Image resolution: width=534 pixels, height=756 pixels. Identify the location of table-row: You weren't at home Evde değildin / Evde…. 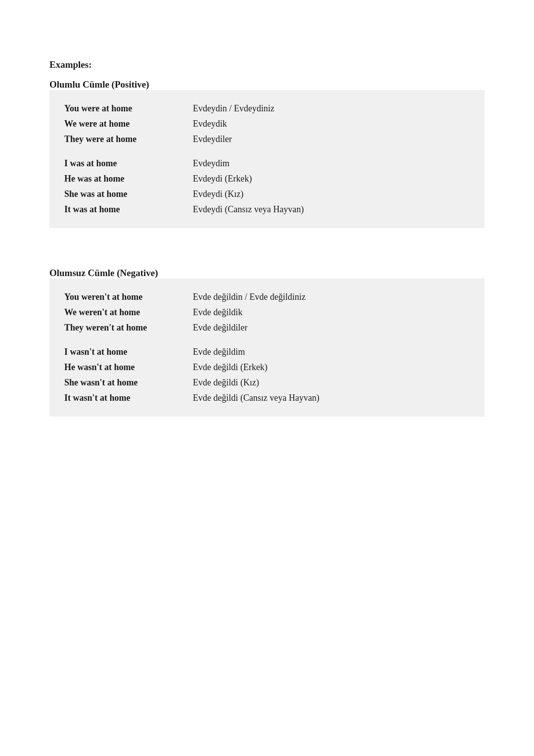
(267, 297).